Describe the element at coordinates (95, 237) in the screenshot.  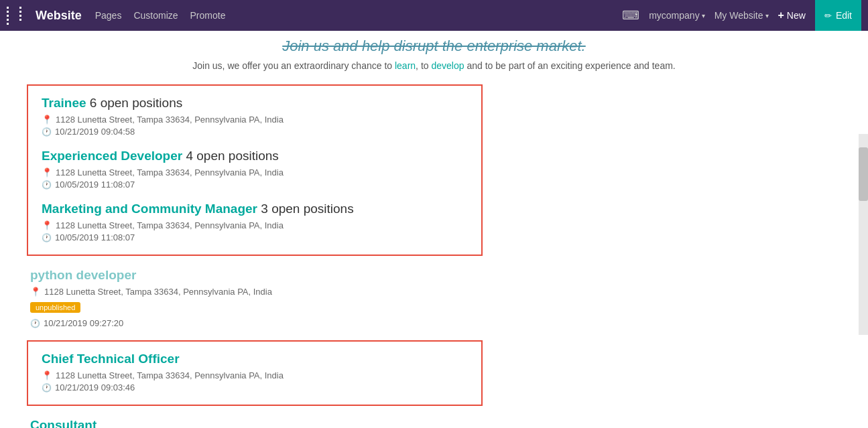
I see `mkt-date-text: 10/05/2019 11:08:07` at that location.